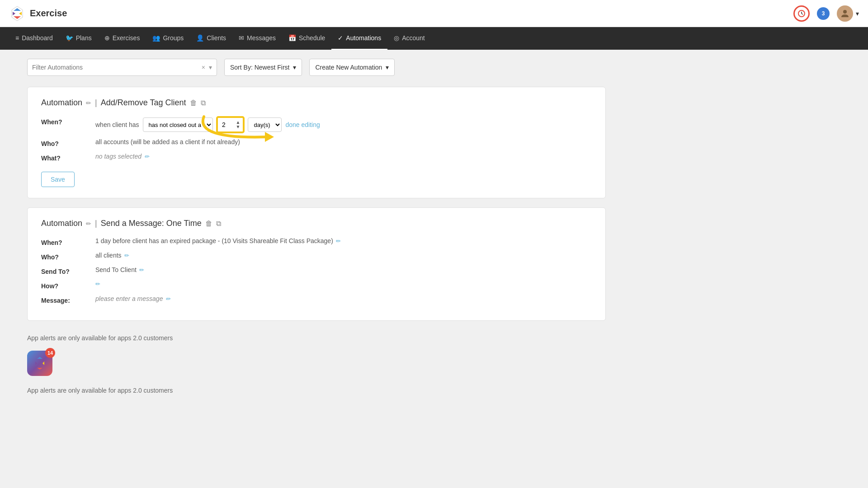  Describe the element at coordinates (316, 256) in the screenshot. I see `automation-2-who-row: Who? all clients ✏` at that location.